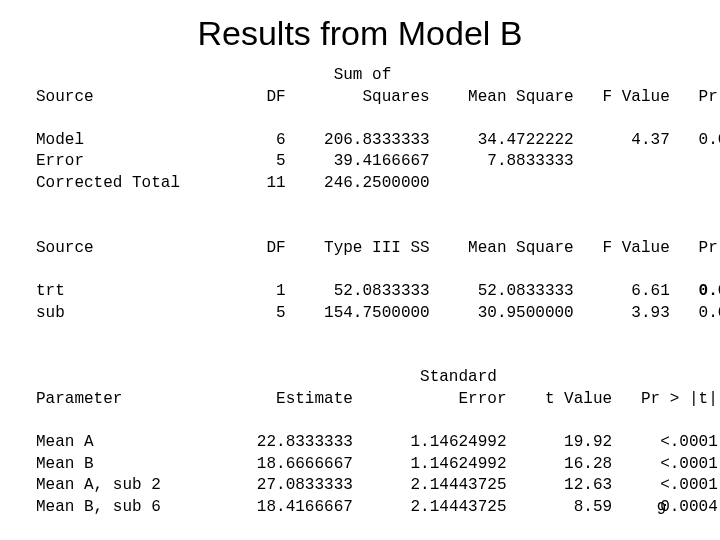 The width and height of the screenshot is (720, 540). I want to click on anova-h-c3a: Sum of, so click(214, 75).